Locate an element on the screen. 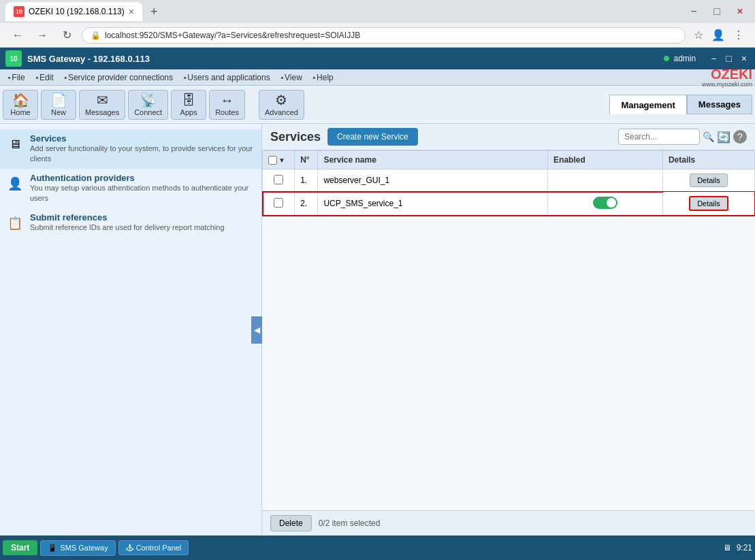  toolbar-connect-label: Connect is located at coordinates (148, 112).